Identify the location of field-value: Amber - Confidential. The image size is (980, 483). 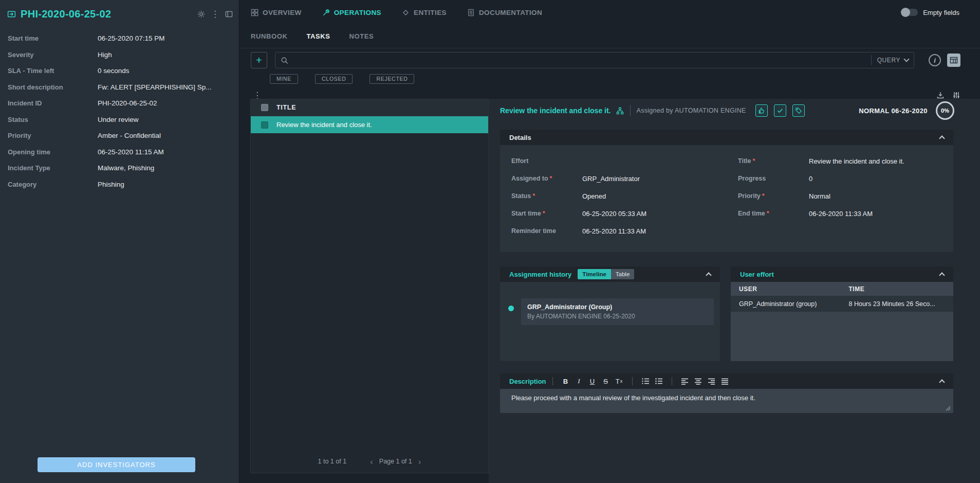
(130, 136).